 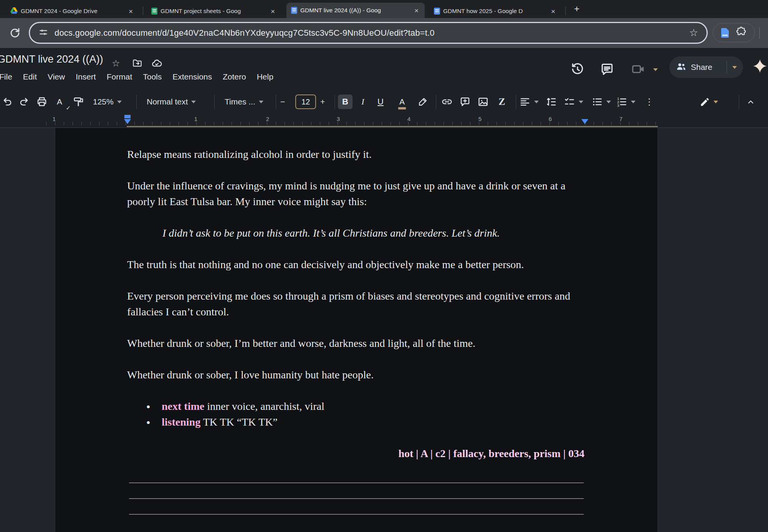 I want to click on print-icon, so click(x=42, y=102).